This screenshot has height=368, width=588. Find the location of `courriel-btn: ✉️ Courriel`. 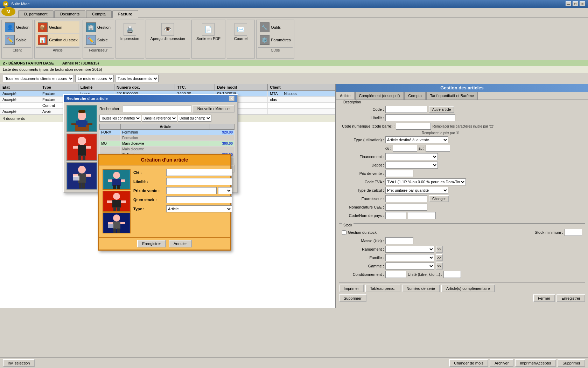

courriel-btn: ✉️ Courriel is located at coordinates (241, 32).